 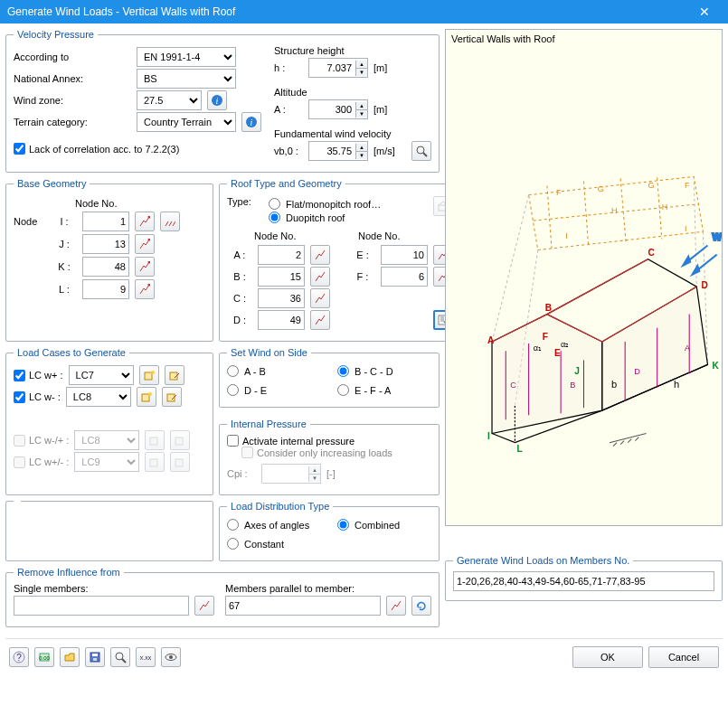 What do you see at coordinates (171, 657) in the screenshot?
I see `view-icon` at bounding box center [171, 657].